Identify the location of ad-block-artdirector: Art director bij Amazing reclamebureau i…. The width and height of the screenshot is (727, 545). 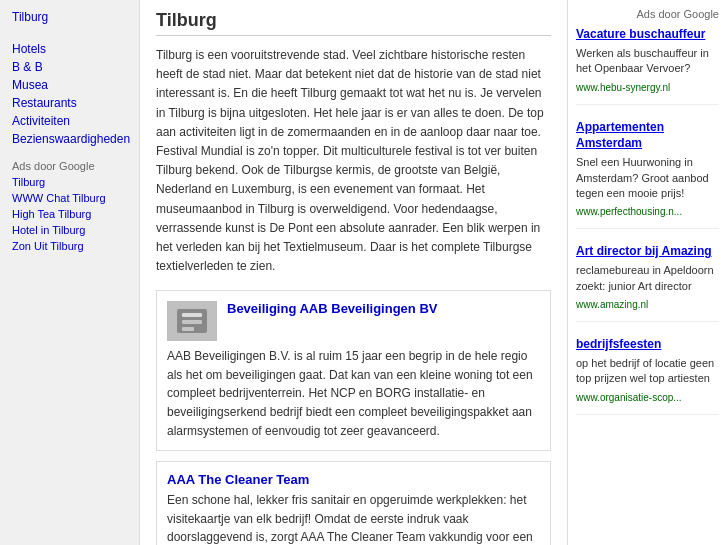
(648, 282).